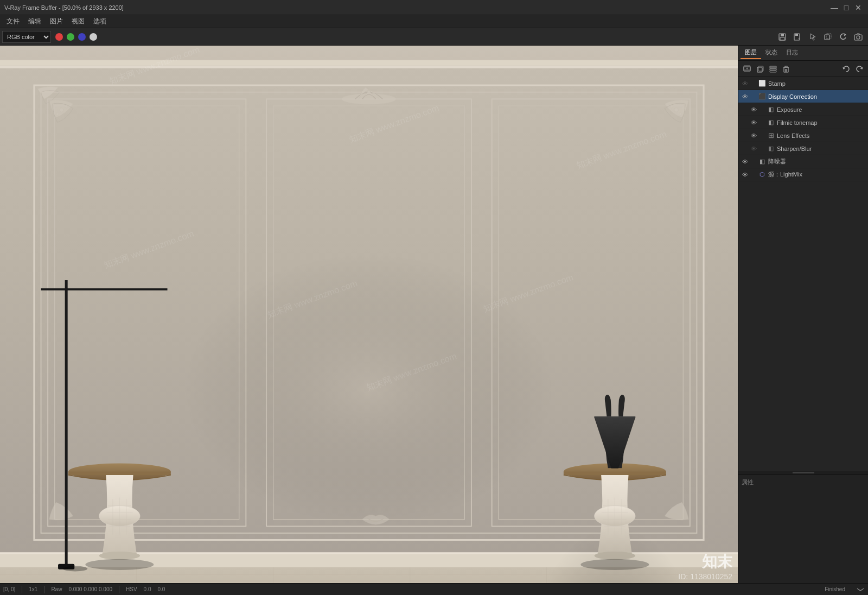 The width and height of the screenshot is (868, 595). Describe the element at coordinates (786, 69) in the screenshot. I see `delete-layer-icon` at that location.